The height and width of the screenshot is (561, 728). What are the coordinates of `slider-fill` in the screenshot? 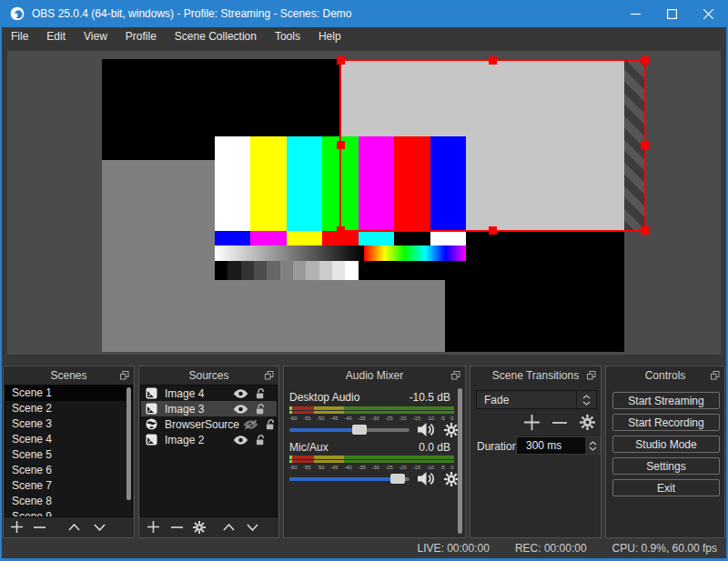 It's located at (344, 479).